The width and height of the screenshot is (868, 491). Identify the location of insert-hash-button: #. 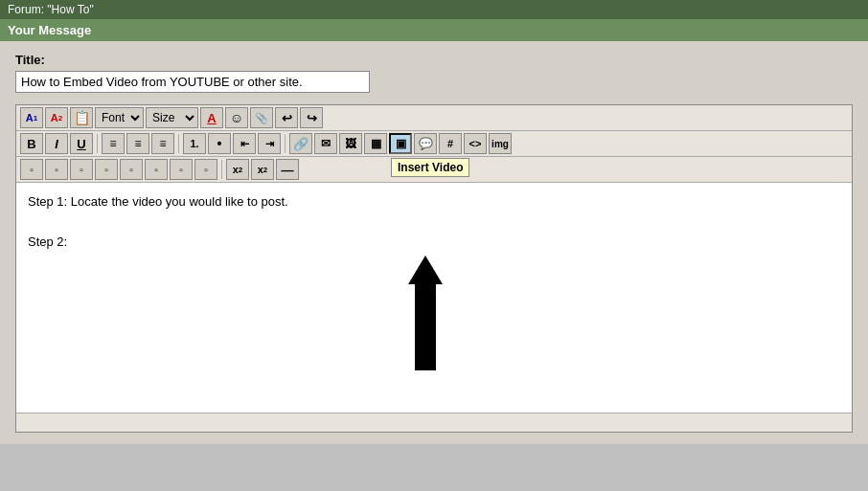
(450, 144).